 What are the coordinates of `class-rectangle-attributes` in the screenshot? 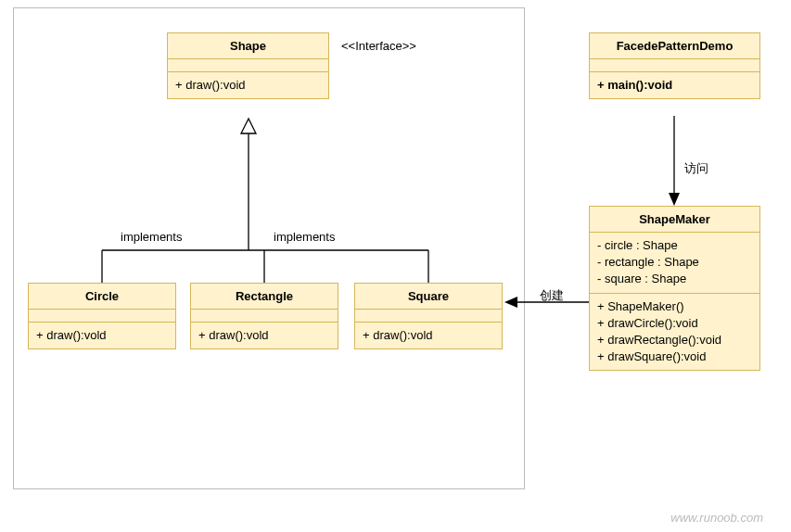 It's located at (264, 315).